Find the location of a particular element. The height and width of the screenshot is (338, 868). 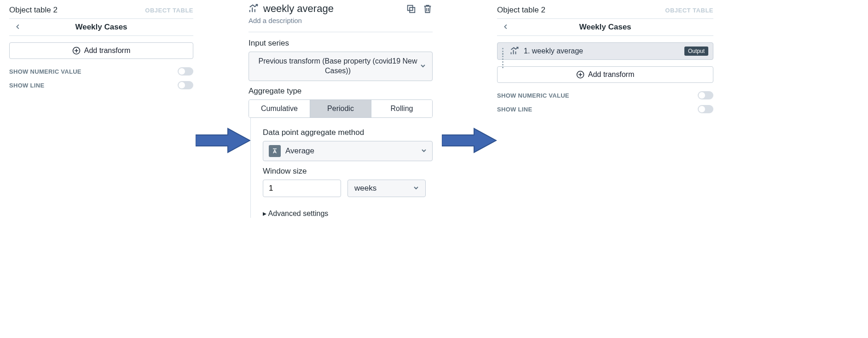

field-label-method: Data point aggregate method is located at coordinates (348, 133).